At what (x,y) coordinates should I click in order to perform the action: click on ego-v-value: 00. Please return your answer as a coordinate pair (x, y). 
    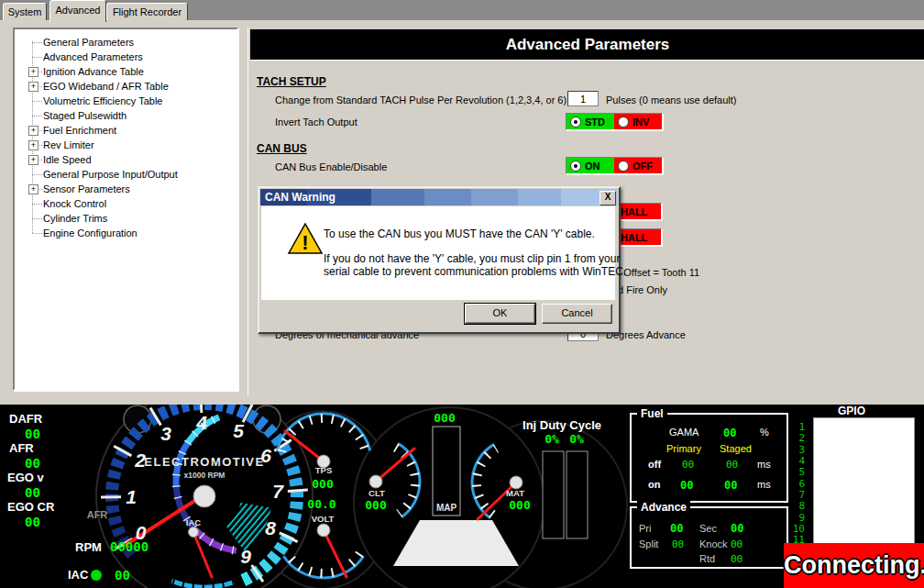
    Looking at the image, I should click on (33, 493).